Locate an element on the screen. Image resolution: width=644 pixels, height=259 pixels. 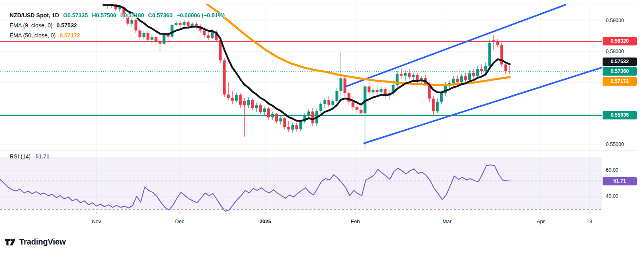
time-axis: NovDec2025FebMarApr13 is located at coordinates (301, 222).